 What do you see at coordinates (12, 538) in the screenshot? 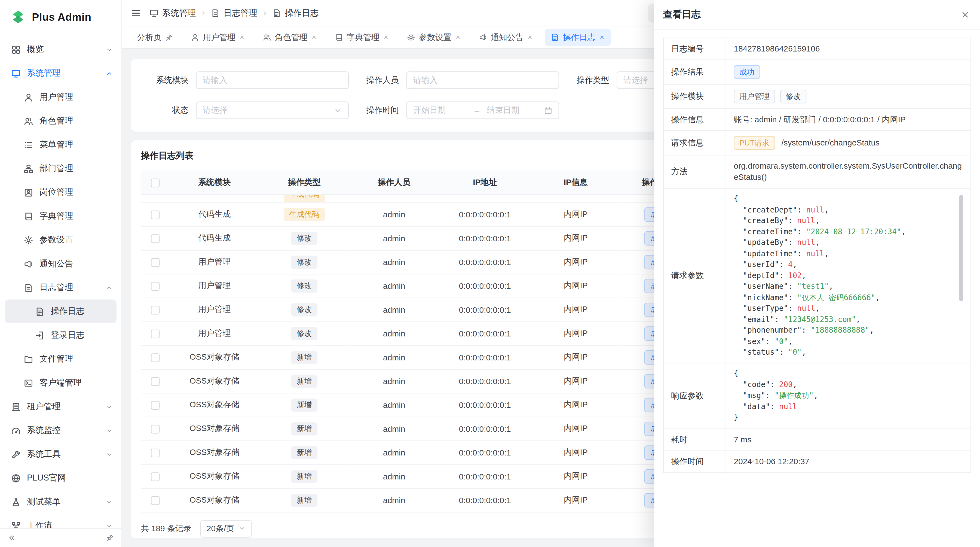
I see `collapse-sidebar-button` at bounding box center [12, 538].